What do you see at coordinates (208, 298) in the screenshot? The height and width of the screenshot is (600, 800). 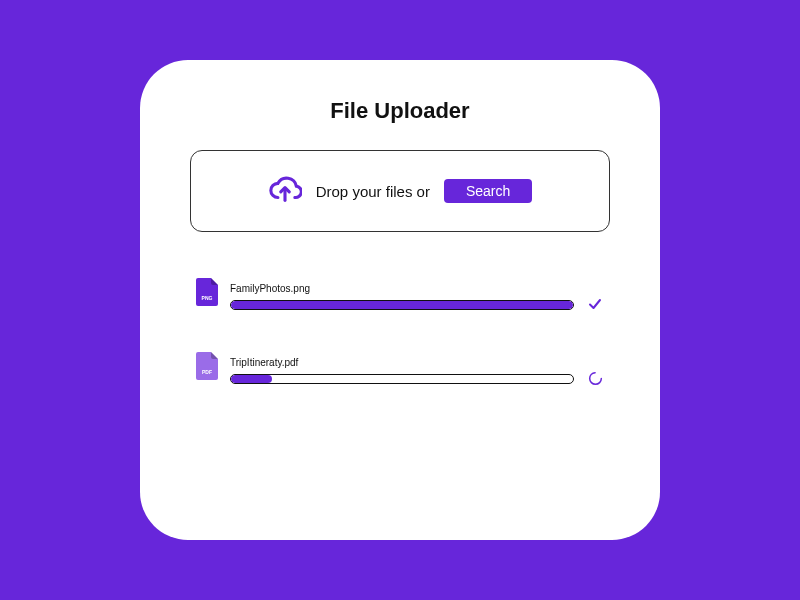 I see `svg-text: PNG` at bounding box center [208, 298].